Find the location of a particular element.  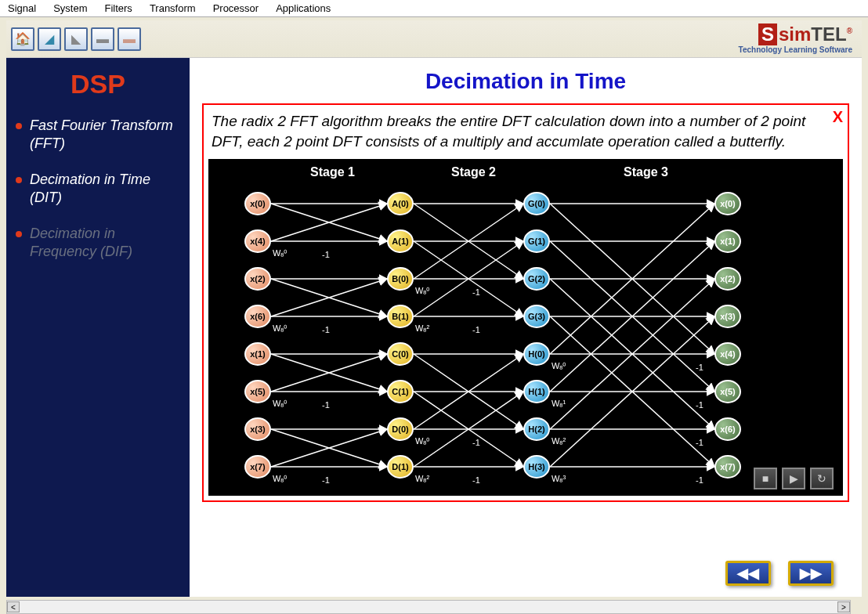

reload-button: ↻ is located at coordinates (822, 479).